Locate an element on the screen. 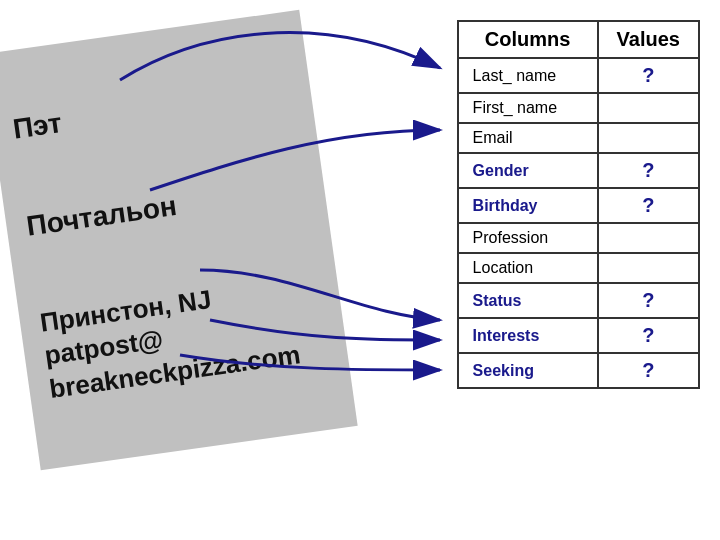  col-name-cell: Last_ name is located at coordinates (528, 76).